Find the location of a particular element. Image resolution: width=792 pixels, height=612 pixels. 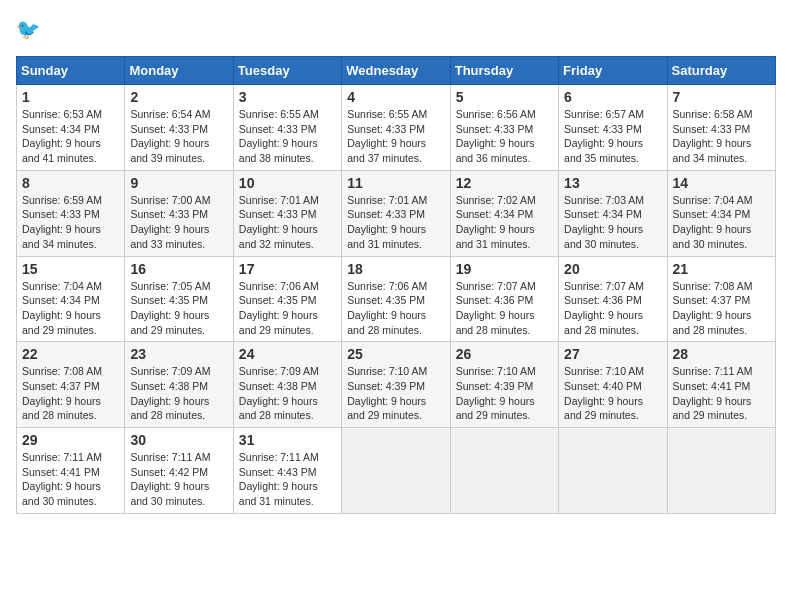

calendar-week-row: 22 Sunrise: 7:08 AMSunset: 4:37 PMDaylig… is located at coordinates (396, 385).